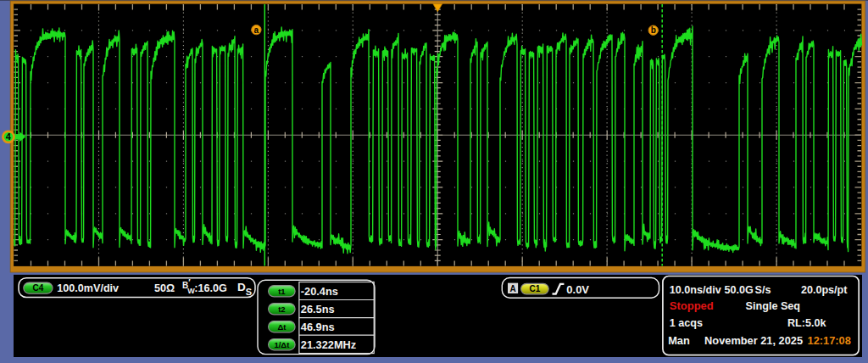 Image resolution: width=868 pixels, height=363 pixels. Describe the element at coordinates (773, 306) in the screenshot. I see `svg-text: Single Seq` at that location.